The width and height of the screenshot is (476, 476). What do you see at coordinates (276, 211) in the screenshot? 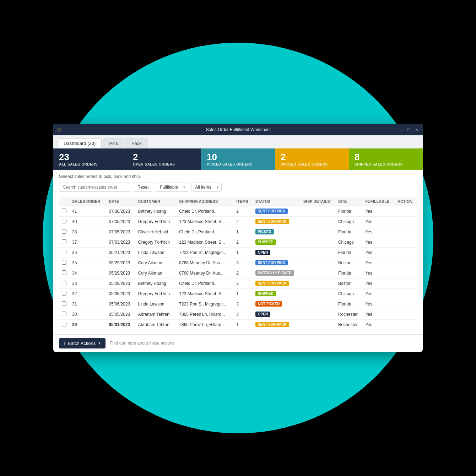
I see `row-status: SENT FOR PICK` at bounding box center [276, 211].